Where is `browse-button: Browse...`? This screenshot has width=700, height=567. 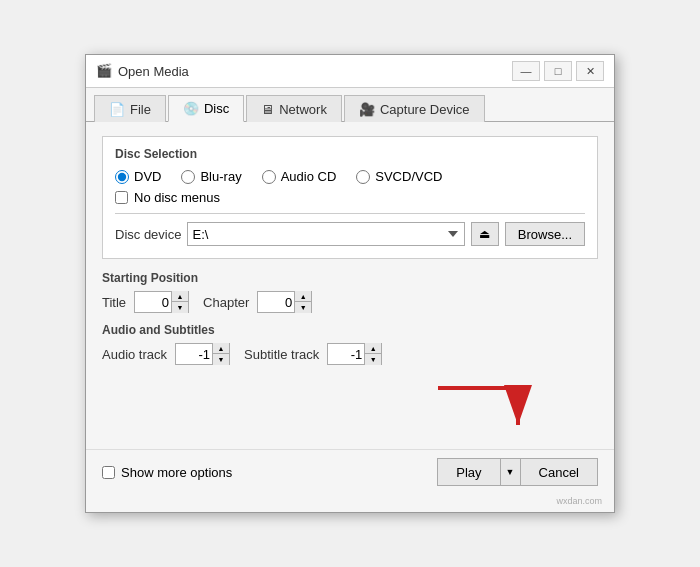
browse-button: Browse... is located at coordinates (545, 234).